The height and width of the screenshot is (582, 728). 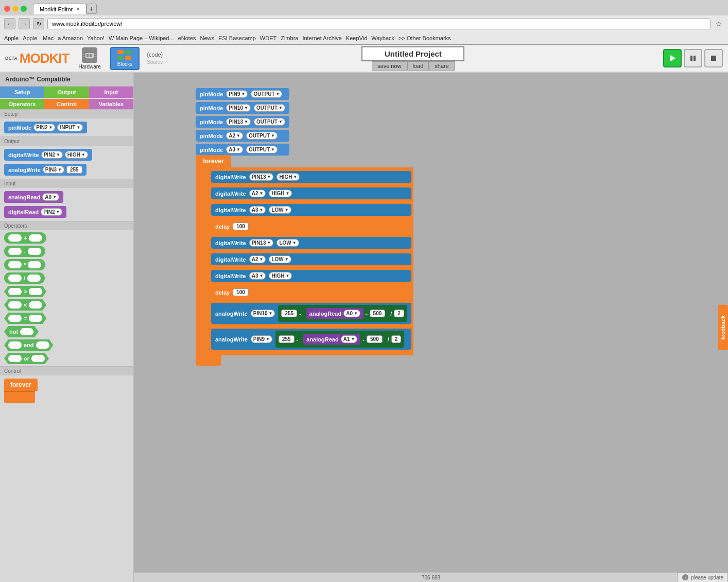 What do you see at coordinates (340, 339) in the screenshot?
I see `math-expr-2: 255 - analogRead A1 ▼ - 500` at bounding box center [340, 339].